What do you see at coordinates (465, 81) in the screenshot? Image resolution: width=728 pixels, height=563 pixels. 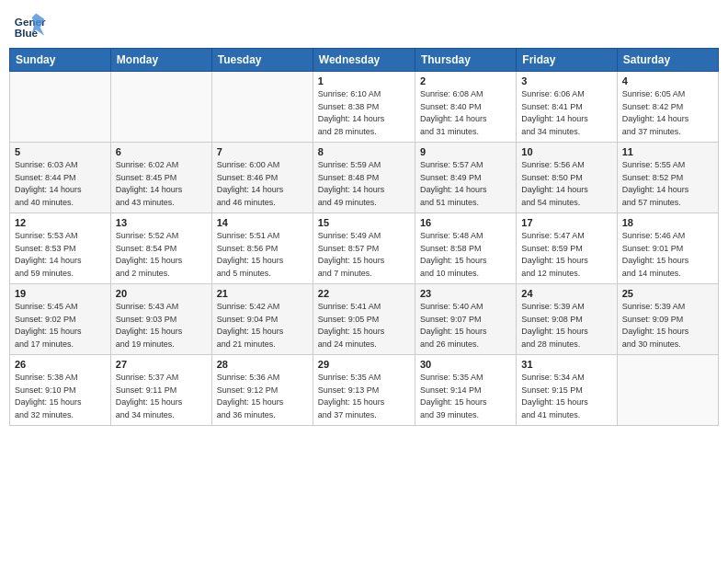 I see `day-number: 2` at bounding box center [465, 81].